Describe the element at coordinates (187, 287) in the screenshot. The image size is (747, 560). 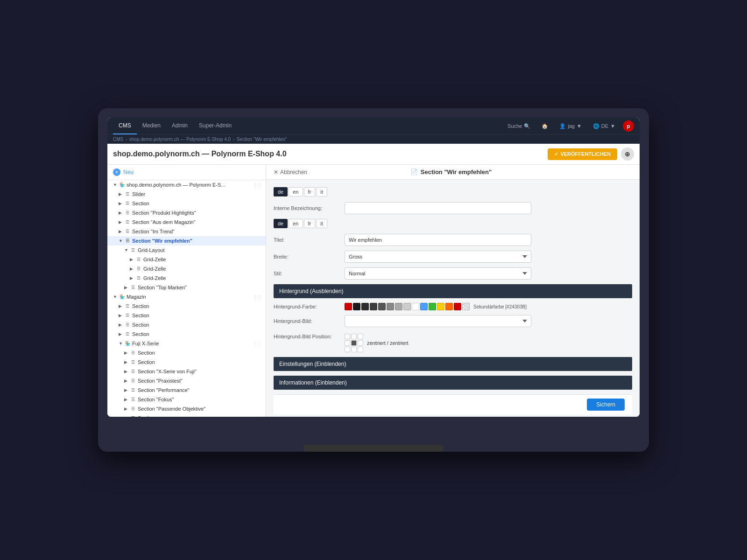
I see `tree-item-section-top: ▶ ☰ Section "Top Marken"` at that location.